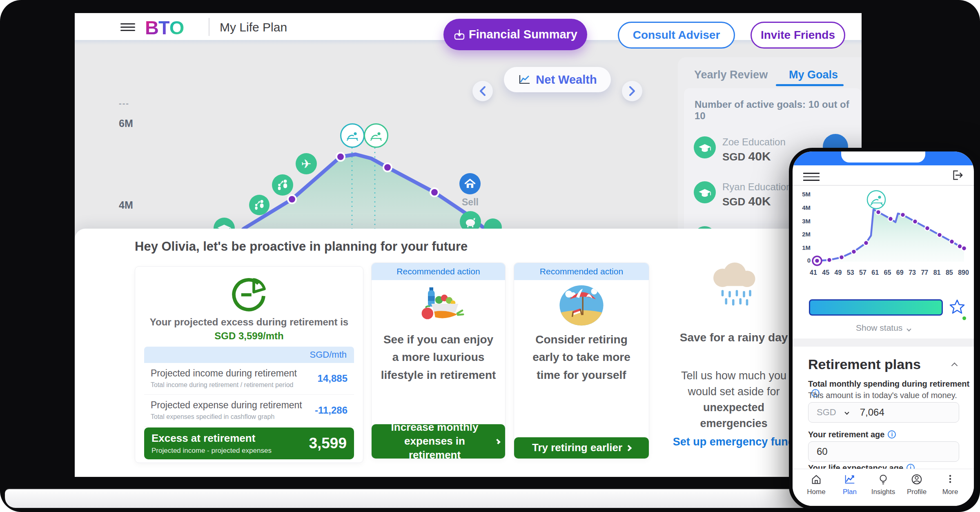  Describe the element at coordinates (249, 379) in the screenshot. I see `table-row-income: Projected income during retirementTotal …` at that location.